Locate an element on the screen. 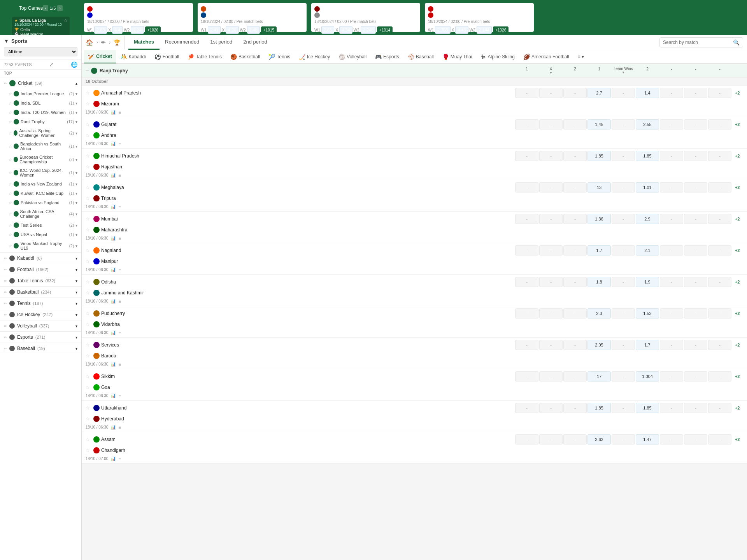  mc2-w1: 2.41 is located at coordinates (214, 30).